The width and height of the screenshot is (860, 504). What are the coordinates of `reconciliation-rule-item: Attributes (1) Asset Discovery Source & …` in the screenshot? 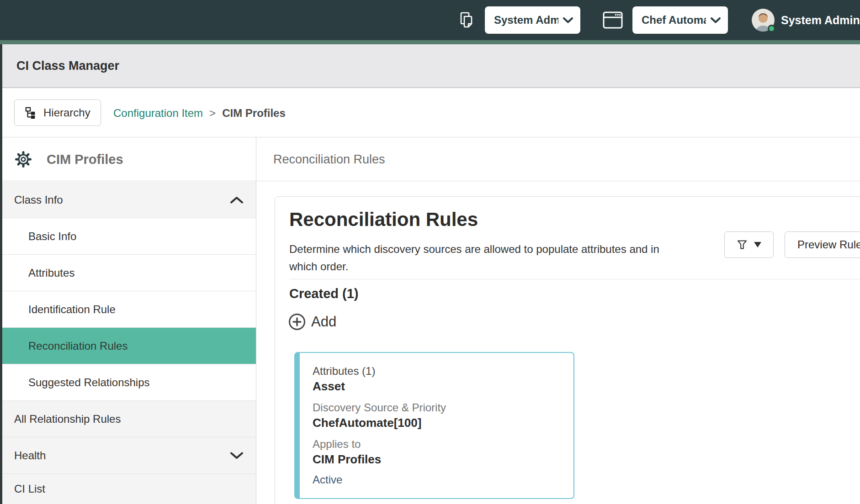 It's located at (434, 425).